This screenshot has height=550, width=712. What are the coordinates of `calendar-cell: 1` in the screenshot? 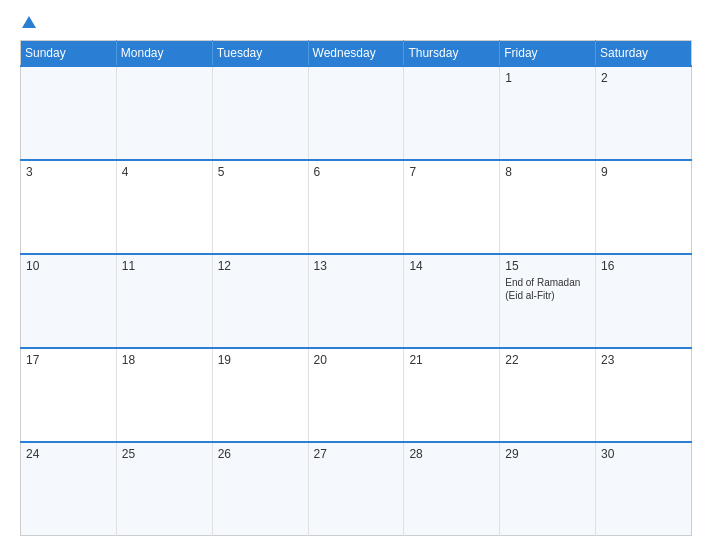 It's located at (548, 113).